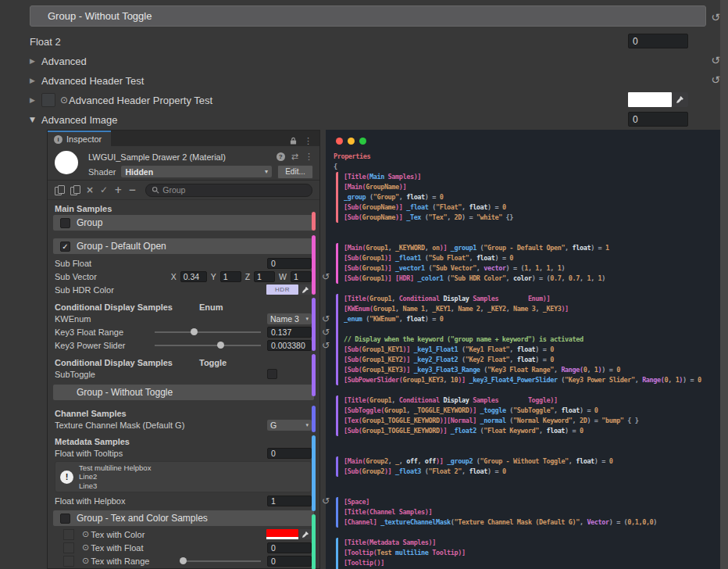  What do you see at coordinates (369, 81) in the screenshot?
I see `foldout-advanced-header-test: ▶ Advanced Header Test` at bounding box center [369, 81].